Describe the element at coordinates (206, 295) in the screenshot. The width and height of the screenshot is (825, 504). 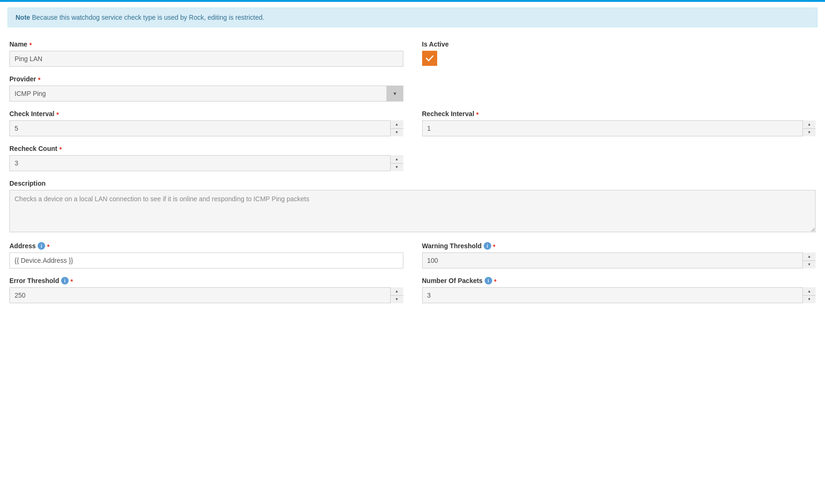
I see `error-threshold-wrapper: ▲ ▼` at that location.